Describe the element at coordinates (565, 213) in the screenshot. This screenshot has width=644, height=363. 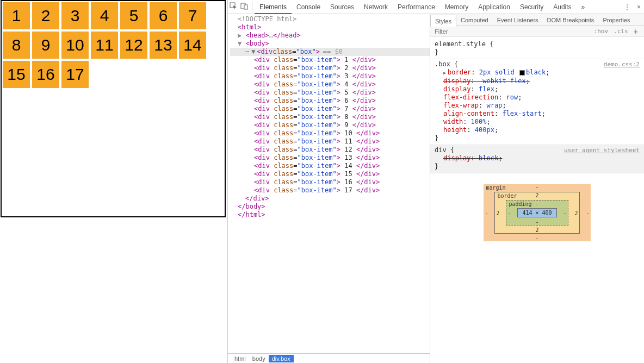
I see `bm-padding-right: -` at that location.